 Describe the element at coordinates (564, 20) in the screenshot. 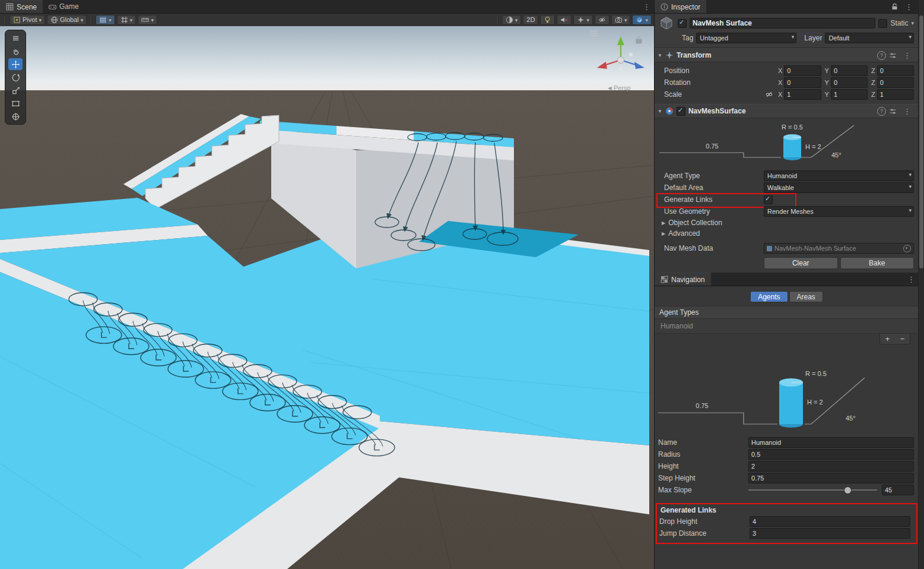

I see `audio-toggle` at that location.